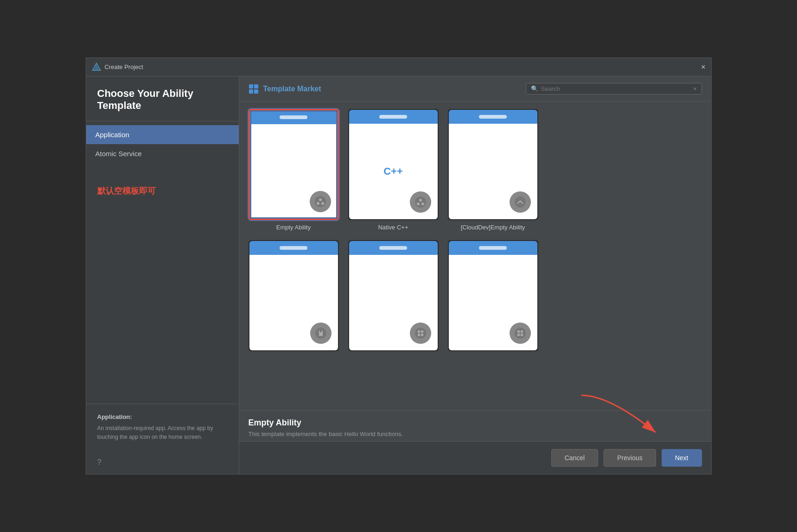 This screenshot has height=532, width=797. What do you see at coordinates (399, 67) in the screenshot?
I see `title-bar: Create Project ×` at bounding box center [399, 67].